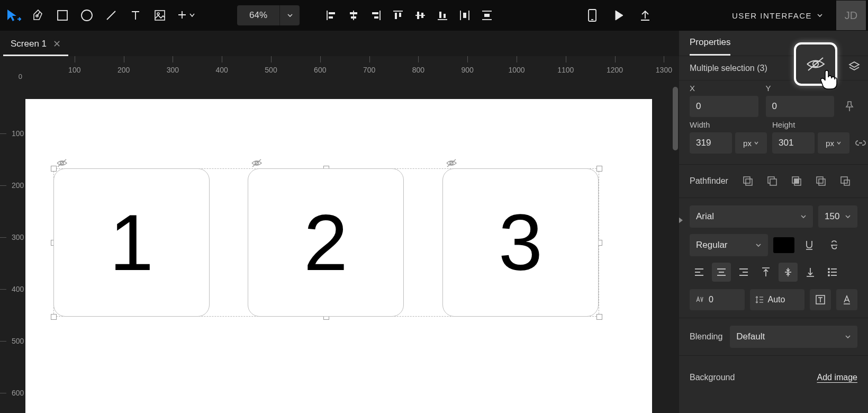 The width and height of the screenshot is (868, 413). I want to click on card-3: 3, so click(521, 243).